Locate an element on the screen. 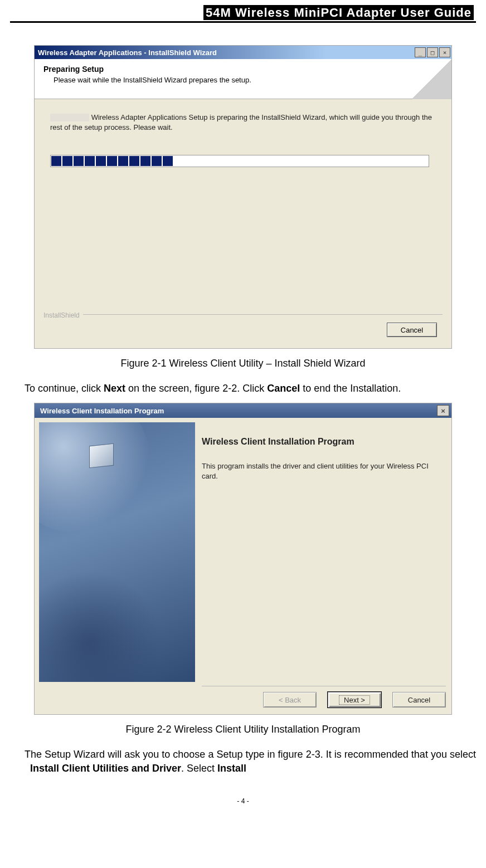  step-3: 3.To continue, click Next on the screen,… is located at coordinates (243, 388).